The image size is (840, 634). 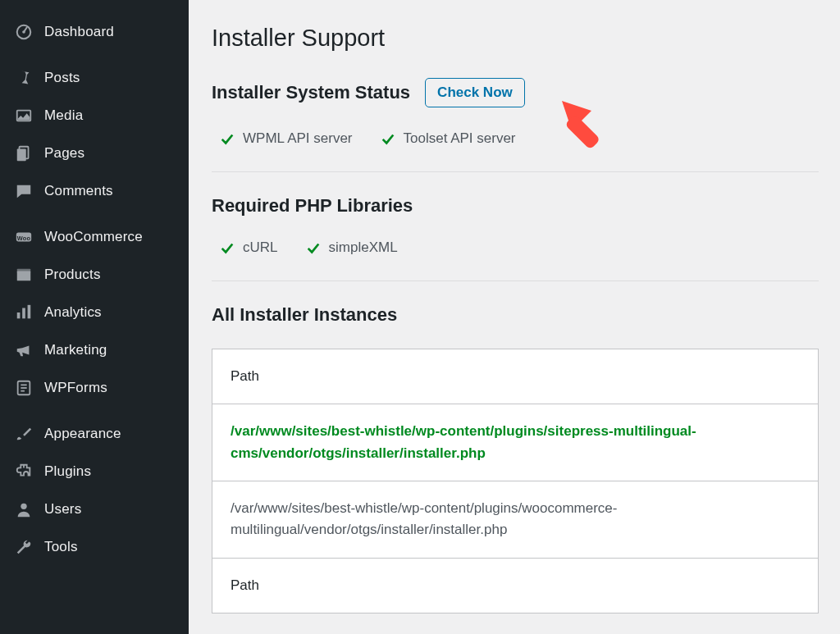 I want to click on sidebar-item-label: Dashboard, so click(x=79, y=32).